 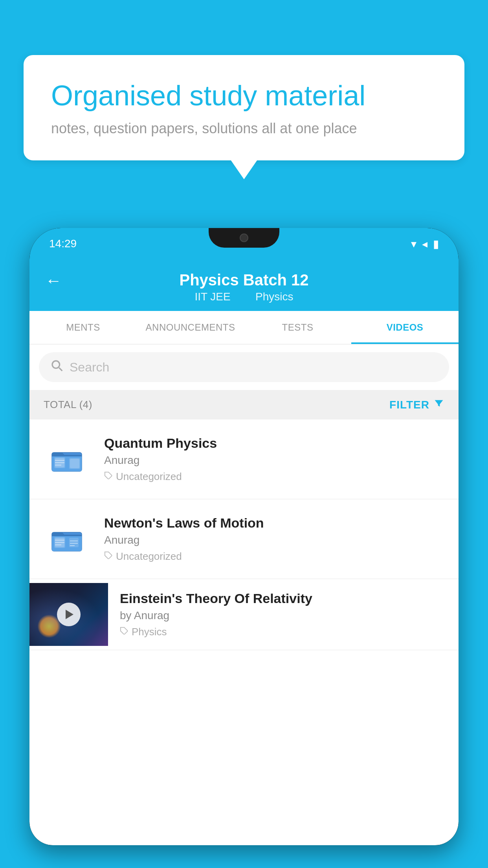 I want to click on video-title-3: Einstein's Theory Of Relativity, so click(x=283, y=598).